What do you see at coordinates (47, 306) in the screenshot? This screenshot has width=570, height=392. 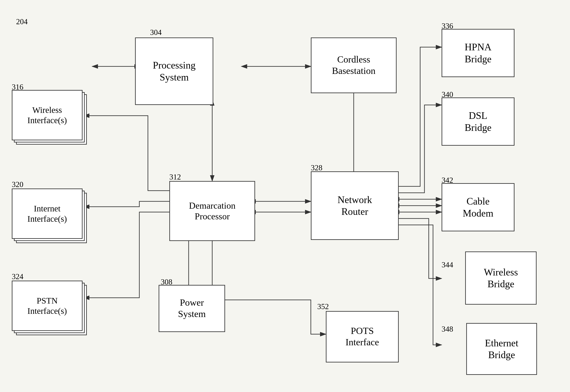 I see `pstn-interfaces-box: PSTNInterface(s)` at bounding box center [47, 306].